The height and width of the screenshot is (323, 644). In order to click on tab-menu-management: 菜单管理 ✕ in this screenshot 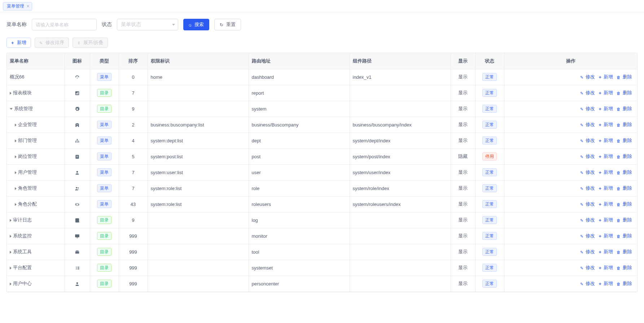, I will do `click(17, 7)`.